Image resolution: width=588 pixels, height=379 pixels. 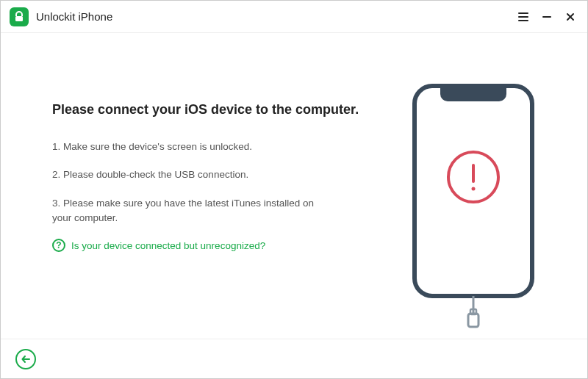 I want to click on step-item: 2. Please double-check the USB connectio…, so click(x=192, y=175).